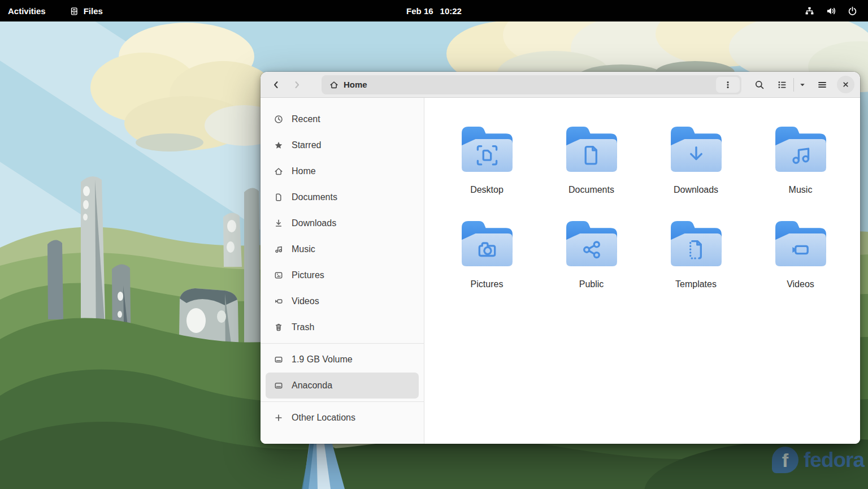  I want to click on sidebar: RecentStarredHomeDocumentsDownloadsMusic…, so click(342, 271).